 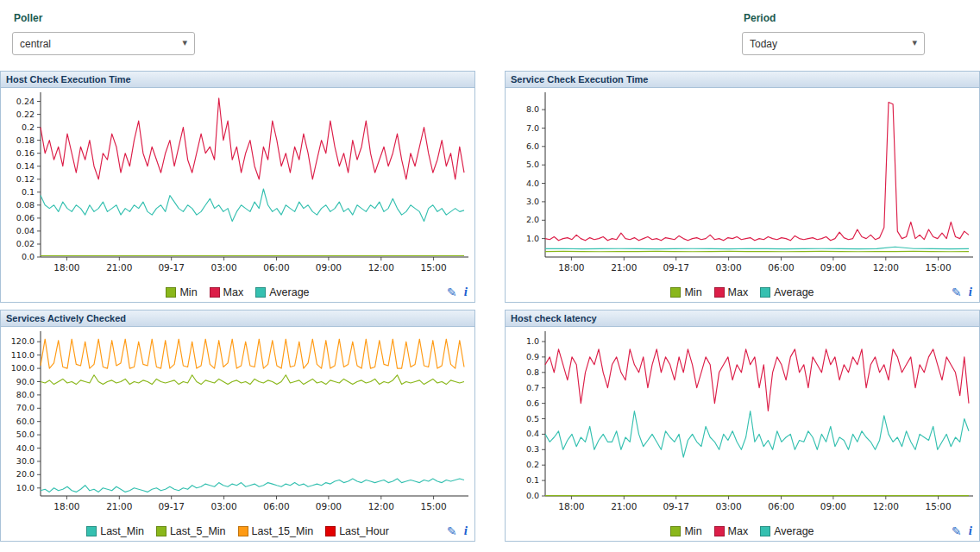 What do you see at coordinates (26, 166) in the screenshot?
I see `y-tick-label: 0.14` at bounding box center [26, 166].